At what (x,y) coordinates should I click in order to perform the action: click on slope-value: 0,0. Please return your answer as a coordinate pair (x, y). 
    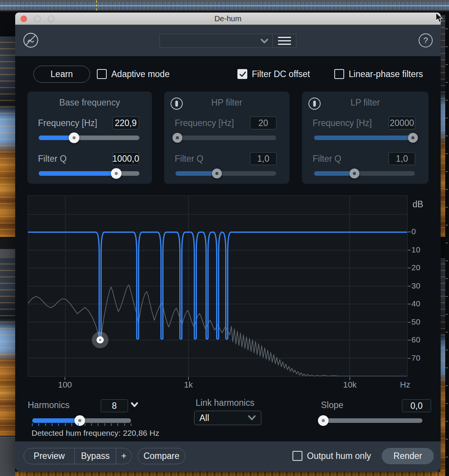
    Looking at the image, I should click on (416, 406).